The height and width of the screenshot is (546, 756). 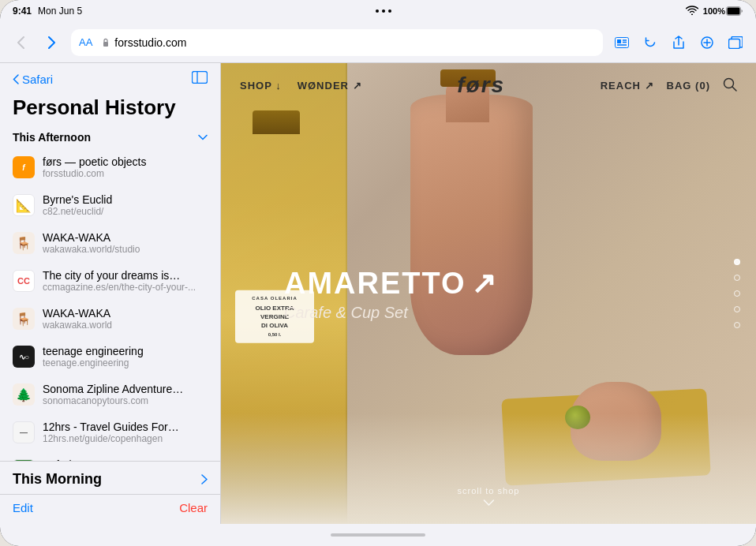 What do you see at coordinates (125, 174) in the screenshot?
I see `item-url: forsstudio.com` at bounding box center [125, 174].